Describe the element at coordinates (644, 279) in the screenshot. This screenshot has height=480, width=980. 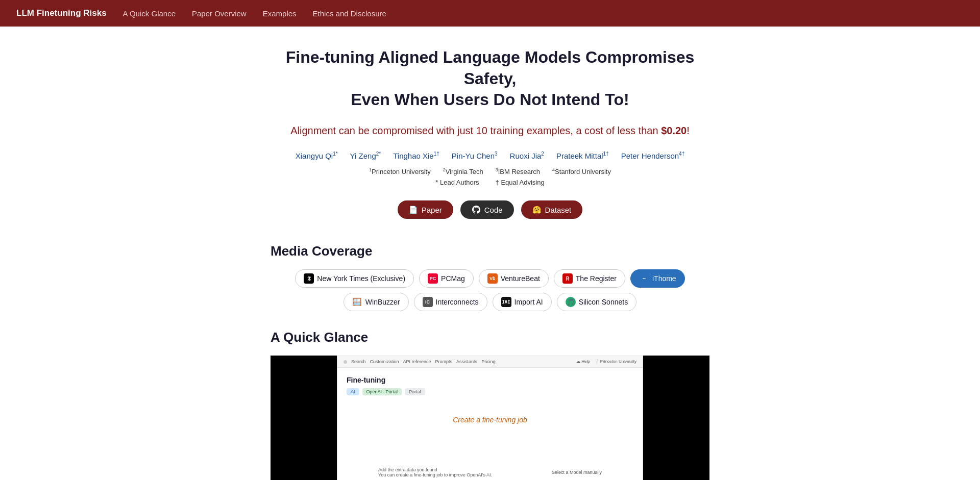
I see `ithome-icon: ~` at that location.